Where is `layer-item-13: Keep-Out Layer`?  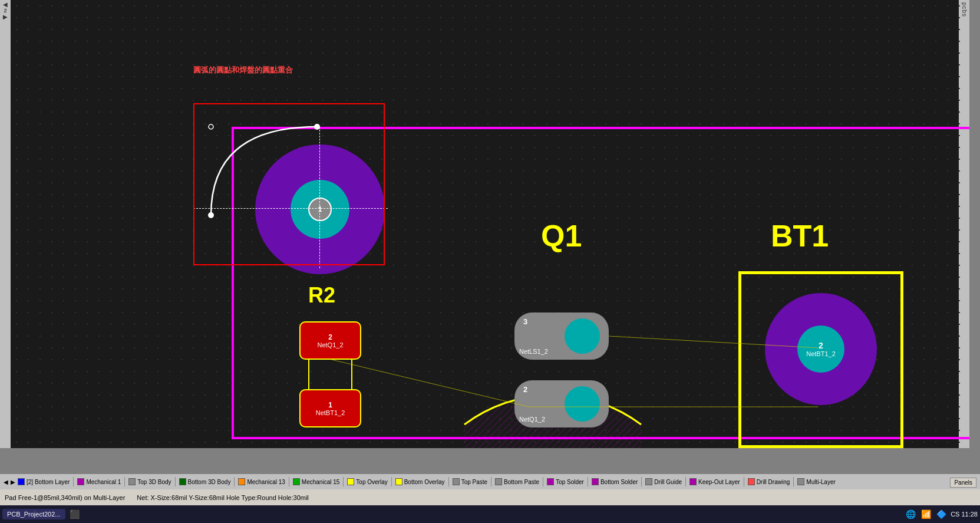 layer-item-13: Keep-Out Layer is located at coordinates (715, 482).